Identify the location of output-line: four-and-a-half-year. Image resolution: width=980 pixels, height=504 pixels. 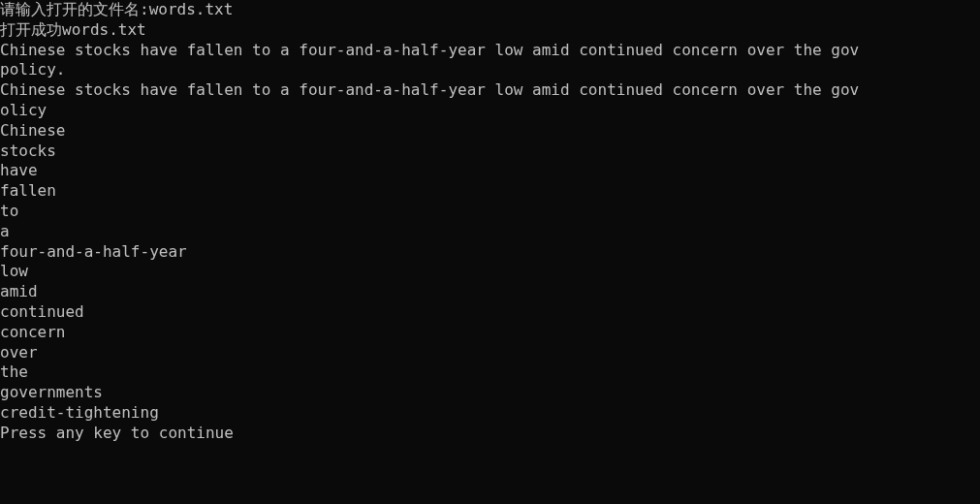
(490, 252).